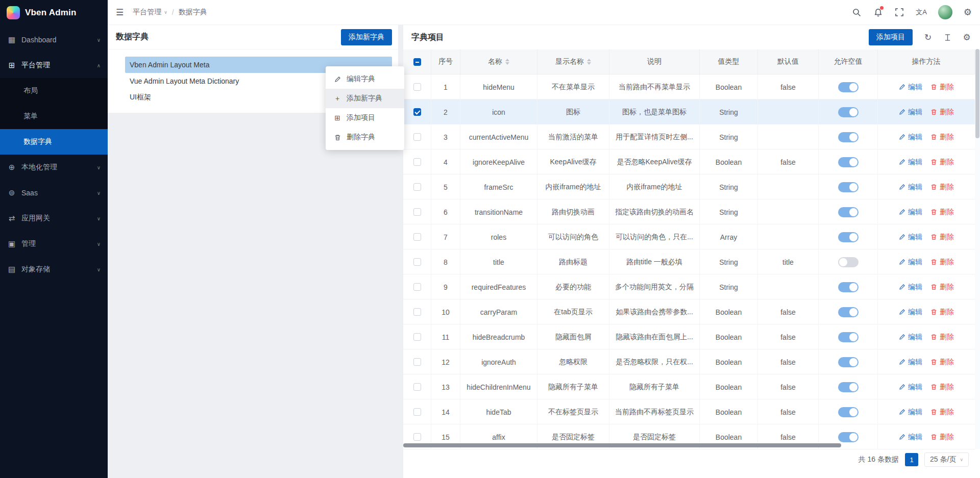  What do you see at coordinates (968, 12) in the screenshot?
I see `settings-gear-icon: ⚙` at bounding box center [968, 12].